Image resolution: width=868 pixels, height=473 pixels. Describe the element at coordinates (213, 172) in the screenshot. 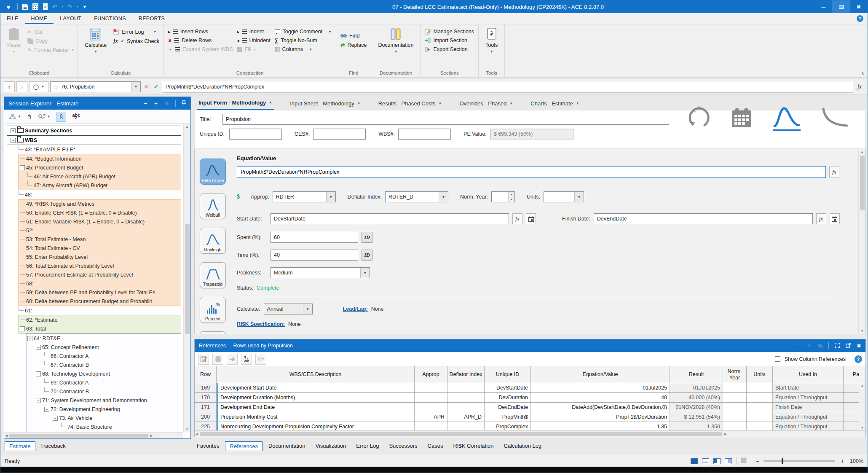

I see `curve-button-beta: Beta Curve` at that location.